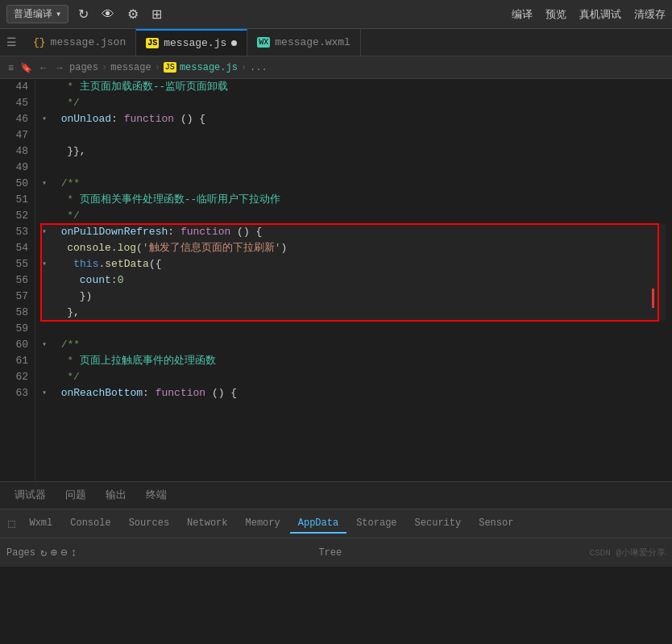 The image size is (672, 644). Describe the element at coordinates (60, 68) in the screenshot. I see `forward-btn: →` at that location.